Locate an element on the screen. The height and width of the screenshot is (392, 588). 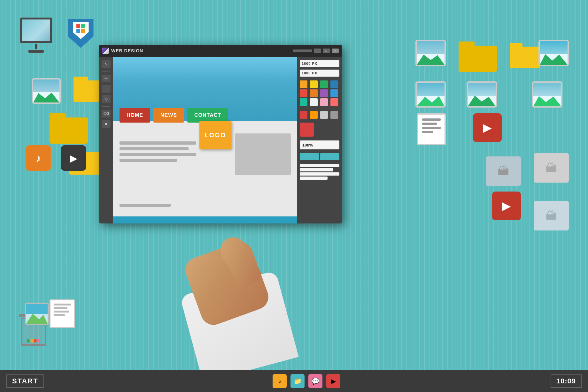
swatch-salmon is located at coordinates (334, 102).